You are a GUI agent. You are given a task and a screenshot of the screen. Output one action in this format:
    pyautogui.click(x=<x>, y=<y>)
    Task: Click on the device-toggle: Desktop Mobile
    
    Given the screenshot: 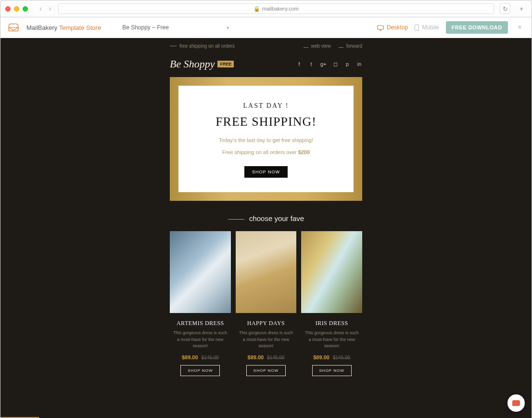 What is the action you would take?
    pyautogui.click(x=408, y=27)
    